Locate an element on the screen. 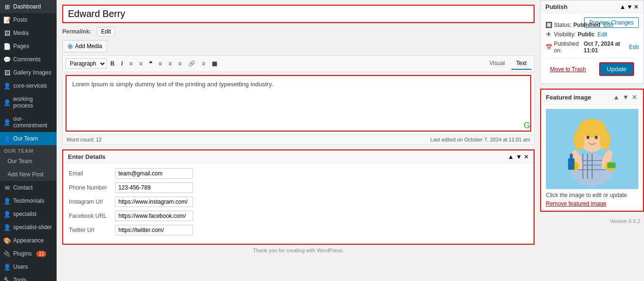 The width and height of the screenshot is (644, 281). sidebar-item-media: 🖼 Media is located at coordinates (28, 33).